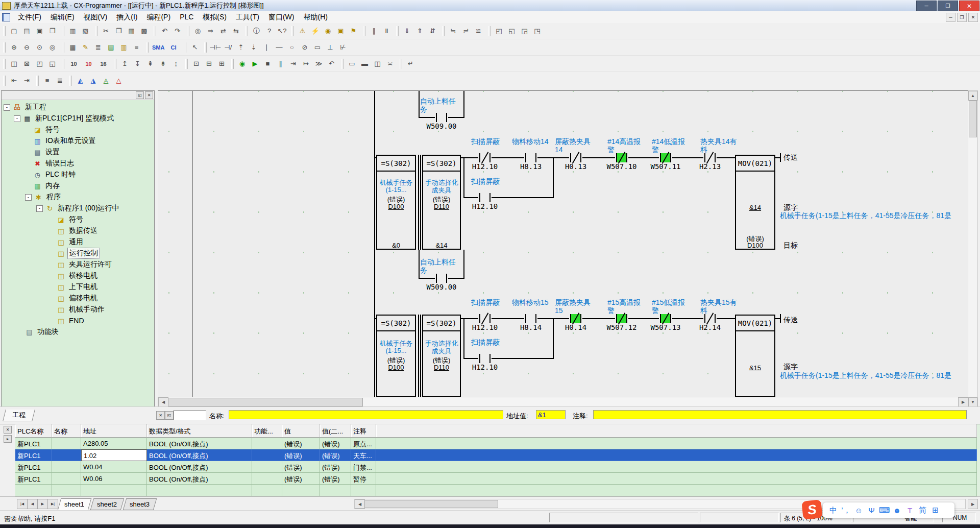 This screenshot has height=528, width=980. I want to click on window-split-button: ◫, so click(378, 64).